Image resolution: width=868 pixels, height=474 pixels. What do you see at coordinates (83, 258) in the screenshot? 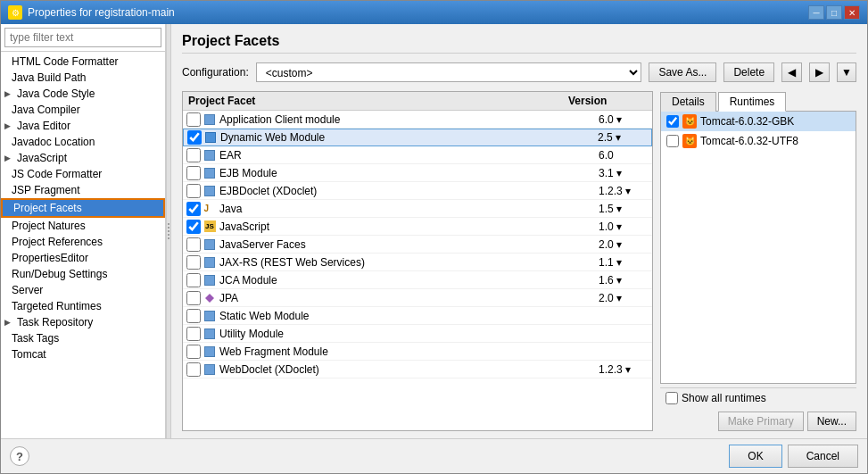
I see `sidebar-item-properties-editor: PropertiesEditor` at bounding box center [83, 258].